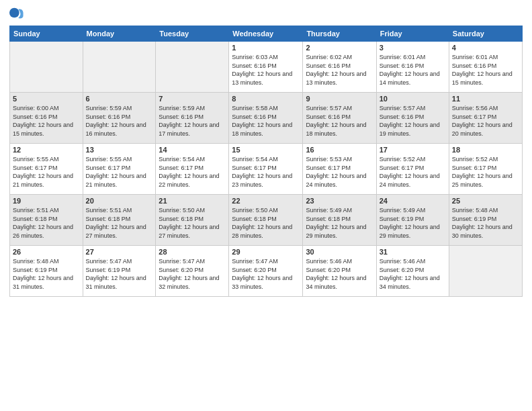 This screenshot has width=532, height=411. I want to click on calendar-cell: 18Sunrise: 5:52 AM Sunset: 6:17 PM Dayli…, so click(485, 169).